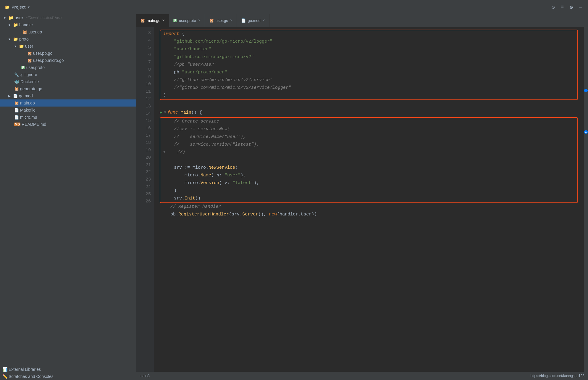 This screenshot has width=588, height=380. Describe the element at coordinates (17, 75) in the screenshot. I see `git-icon: 🔧` at that location.